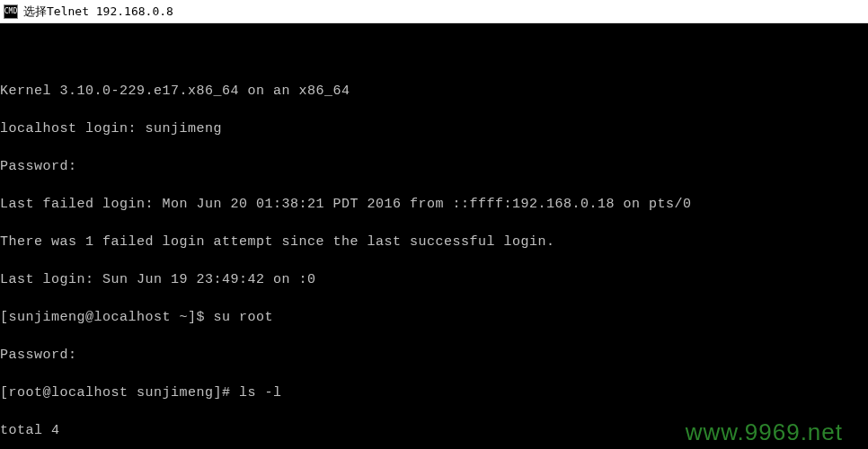 The height and width of the screenshot is (449, 868). What do you see at coordinates (434, 129) in the screenshot?
I see `terminal-line: localhost login: sunjimeng` at bounding box center [434, 129].